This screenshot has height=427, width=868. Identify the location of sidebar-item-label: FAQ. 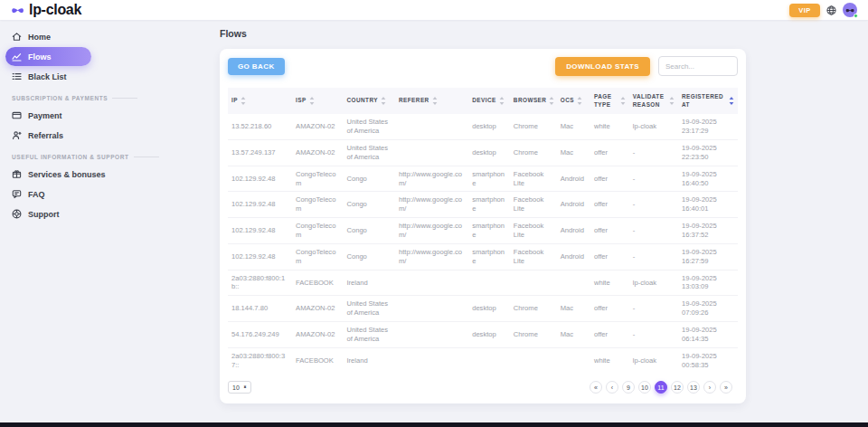
(36, 195).